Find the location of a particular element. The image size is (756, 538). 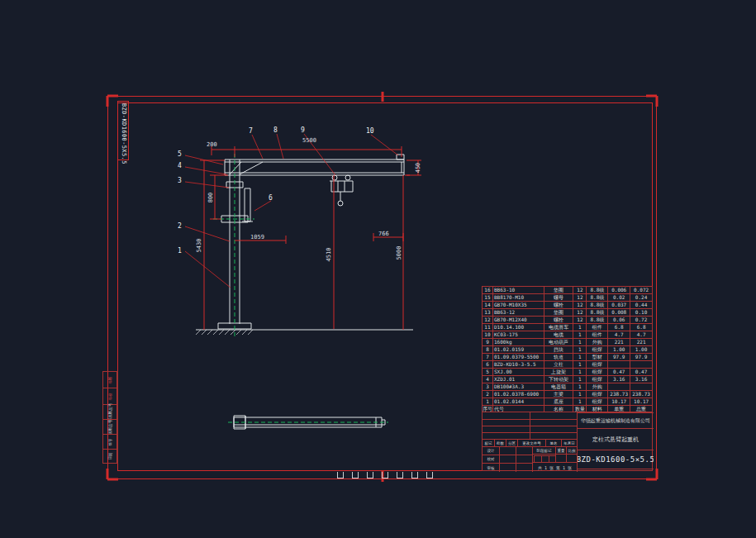

label-check: 校对 is located at coordinates (491, 459).